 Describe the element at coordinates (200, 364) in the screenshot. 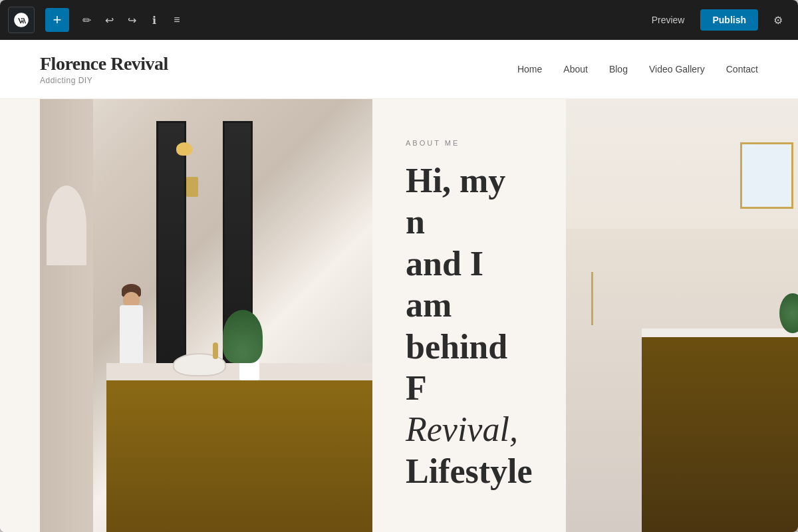

I see `sink-bowl` at that location.